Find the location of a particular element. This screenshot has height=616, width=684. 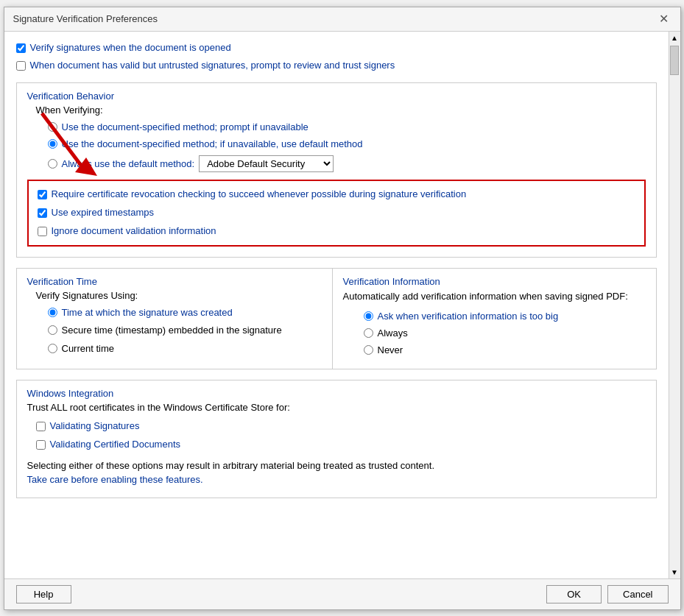

note-text: Selecting either of these options may re… is located at coordinates (336, 472).